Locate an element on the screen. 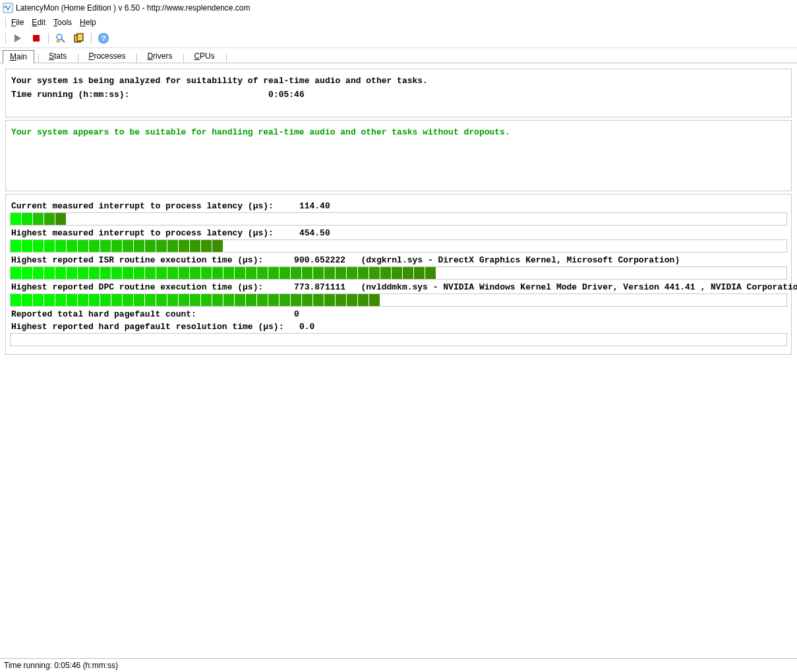 Image resolution: width=797 pixels, height=672 pixels. titlebar: LatencyMon (Home Edition ) v 6.50 - http… is located at coordinates (398, 8).